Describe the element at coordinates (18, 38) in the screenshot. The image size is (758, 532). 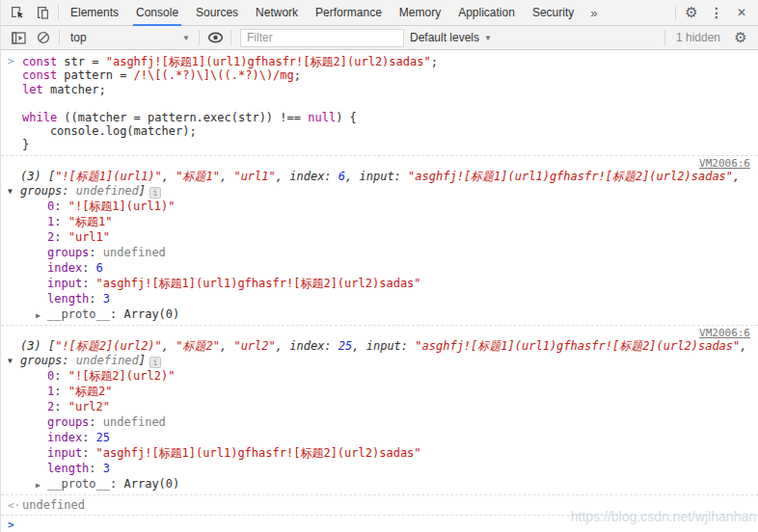
I see `console-sidebar-toggle-icon` at that location.